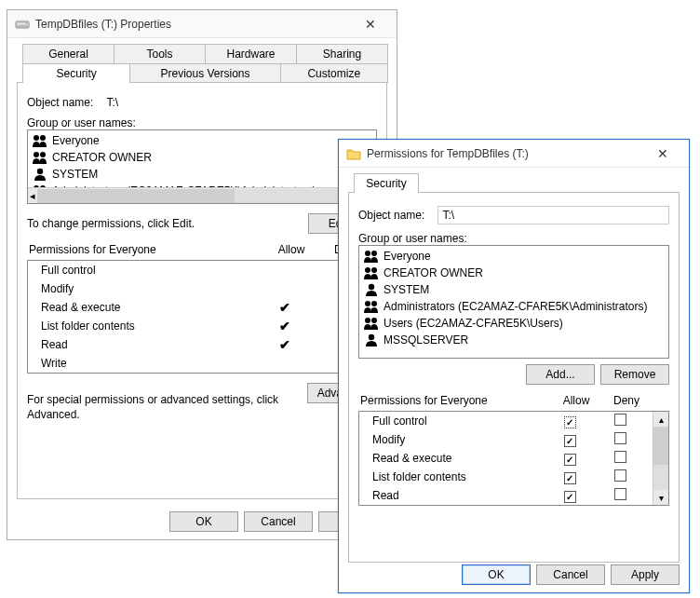 This screenshot has height=598, width=700. Describe the element at coordinates (517, 183) in the screenshot. I see `tabs-row: Security` at that location.